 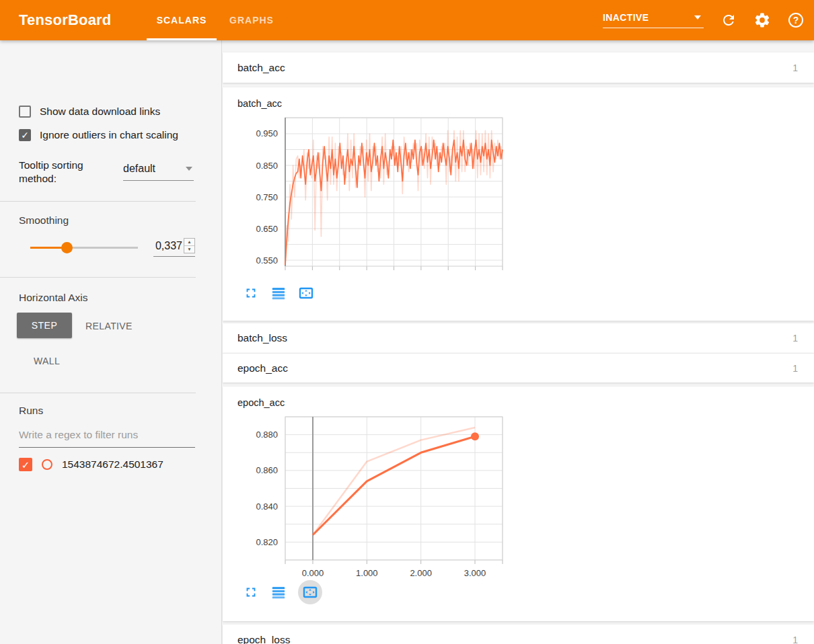 I want to click on svg-text: 0.860, so click(x=266, y=471).